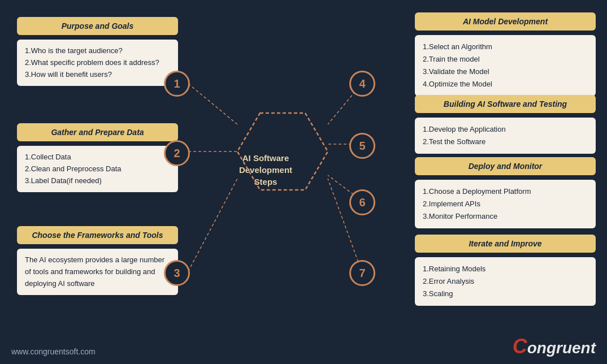  Describe the element at coordinates (97, 26) in the screenshot. I see `card-header-1: Purpose and Goals` at that location.